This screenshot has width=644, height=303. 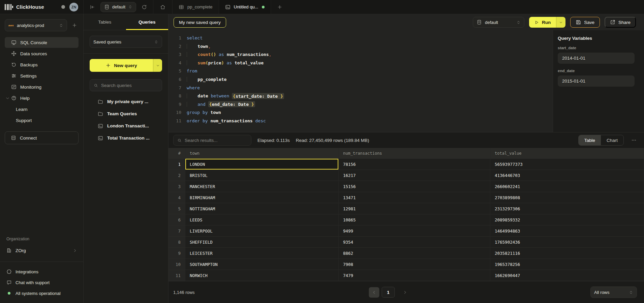 What do you see at coordinates (590, 140) in the screenshot?
I see `view-table-button: Table` at bounding box center [590, 140].